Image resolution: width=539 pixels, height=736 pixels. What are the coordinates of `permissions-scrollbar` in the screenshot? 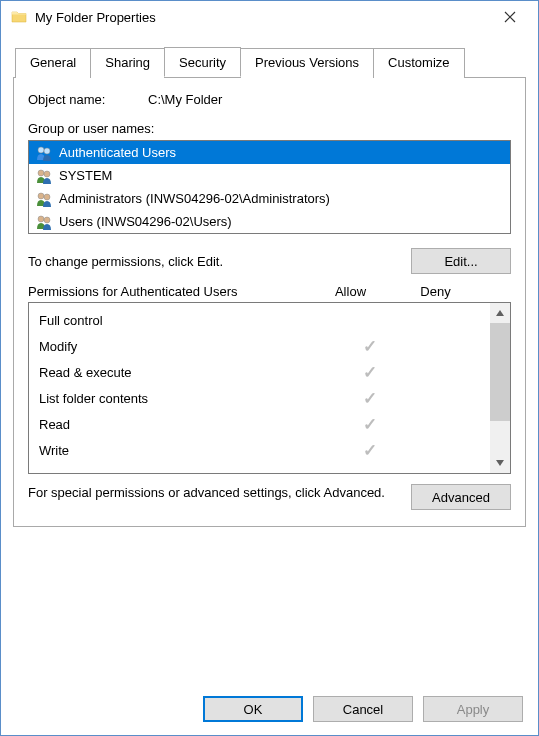 It's located at (500, 388).